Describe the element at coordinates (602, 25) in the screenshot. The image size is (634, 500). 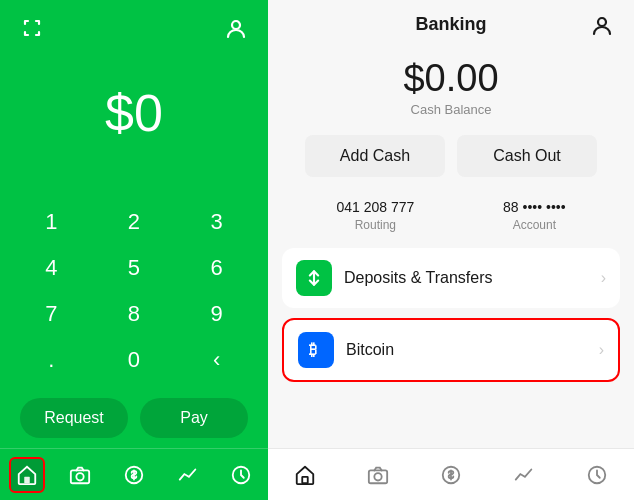
I see `profile-icon-right` at that location.